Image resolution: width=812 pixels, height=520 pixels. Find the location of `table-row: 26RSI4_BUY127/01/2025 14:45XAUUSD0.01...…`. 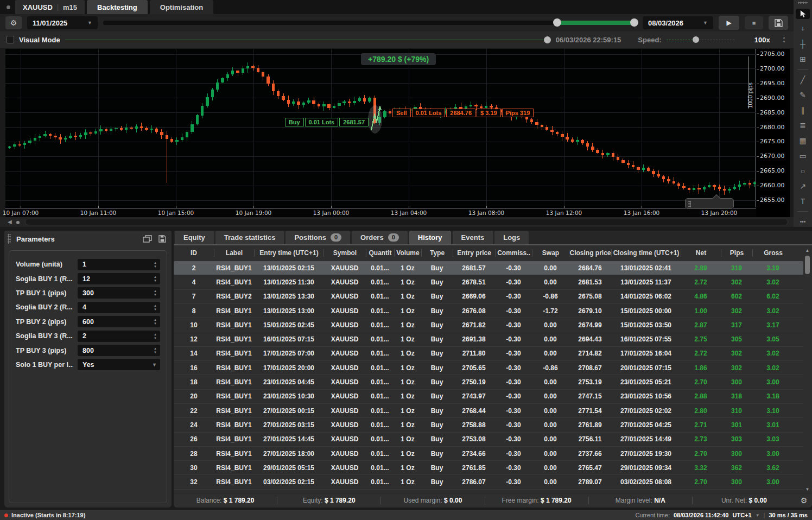

table-row: 26RSI4_BUY127/01/2025 14:45XAUUSD0.01...… is located at coordinates (489, 440).